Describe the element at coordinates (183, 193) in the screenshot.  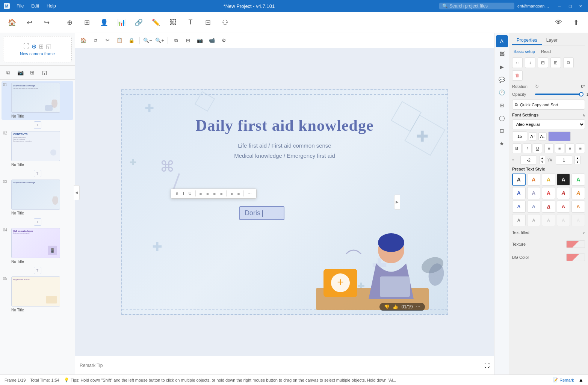
I see `fmt-italic: I` at that location.